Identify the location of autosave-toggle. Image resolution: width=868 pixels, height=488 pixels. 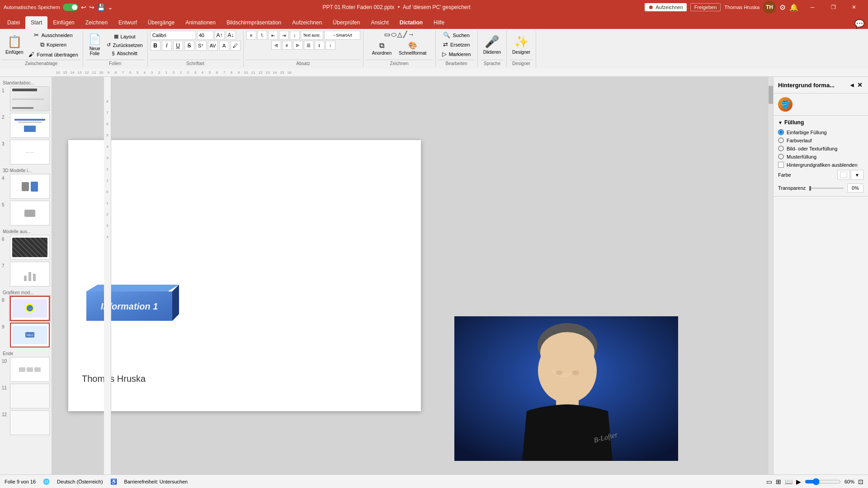
(71, 7).